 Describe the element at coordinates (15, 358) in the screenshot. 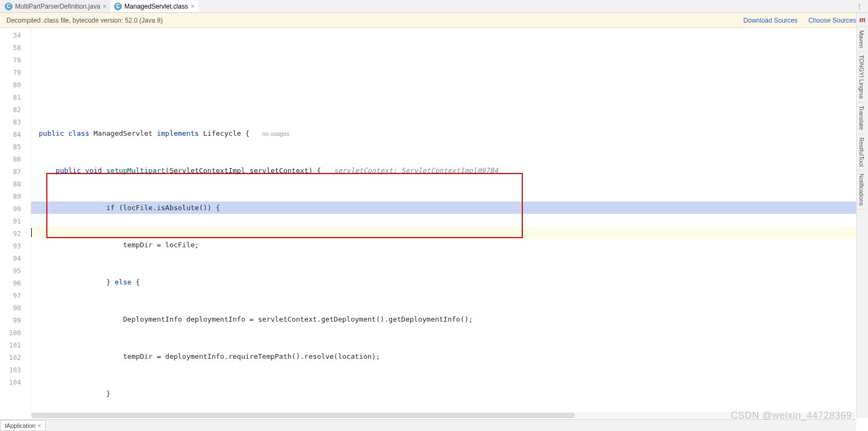

I see `line-number: 102` at that location.